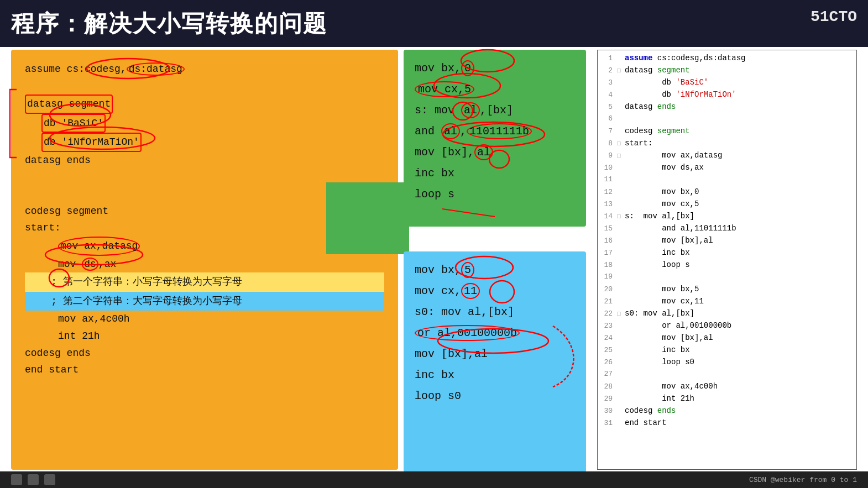 This screenshot has height=488, width=868. What do you see at coordinates (727, 181) in the screenshot?
I see `code-row-11: 11` at bounding box center [727, 181].